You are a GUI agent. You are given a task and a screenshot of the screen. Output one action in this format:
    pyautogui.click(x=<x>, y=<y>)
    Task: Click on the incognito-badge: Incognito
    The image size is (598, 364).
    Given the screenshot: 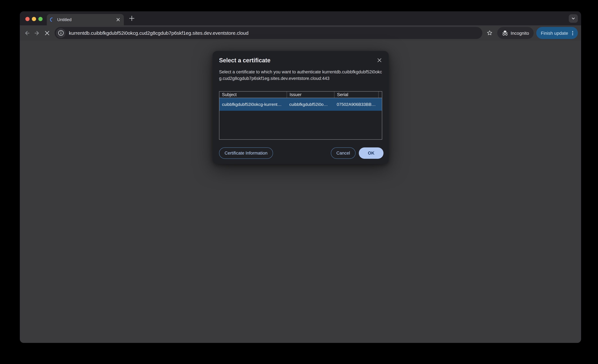 What is the action you would take?
    pyautogui.click(x=515, y=33)
    